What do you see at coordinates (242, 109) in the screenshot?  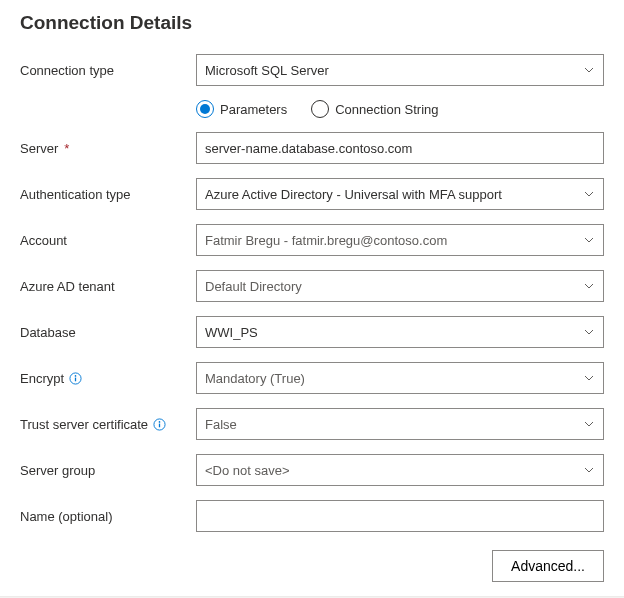 I see `parameters-radio: Parameters` at bounding box center [242, 109].